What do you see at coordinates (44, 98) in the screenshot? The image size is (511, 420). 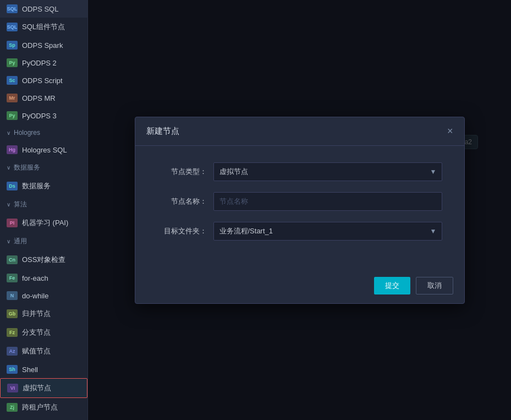 I see `sidebar-item-odps-mr: MrODPS MR` at bounding box center [44, 98].